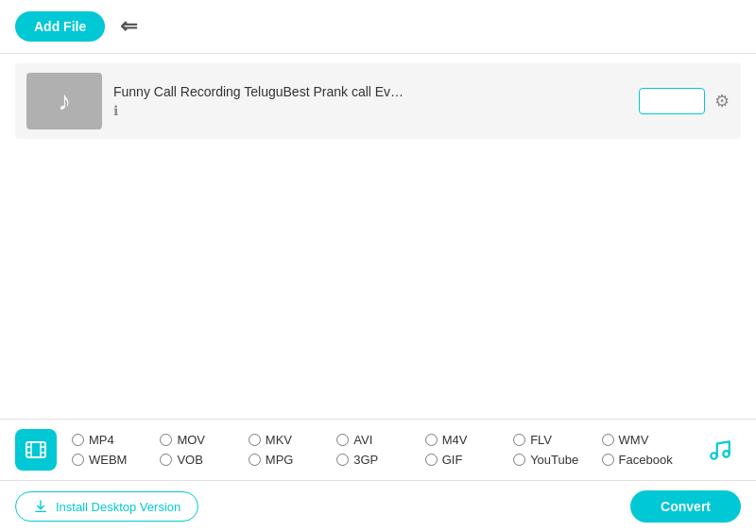 This screenshot has width=756, height=532. What do you see at coordinates (453, 459) in the screenshot?
I see `format-gif-label: GIF` at bounding box center [453, 459].